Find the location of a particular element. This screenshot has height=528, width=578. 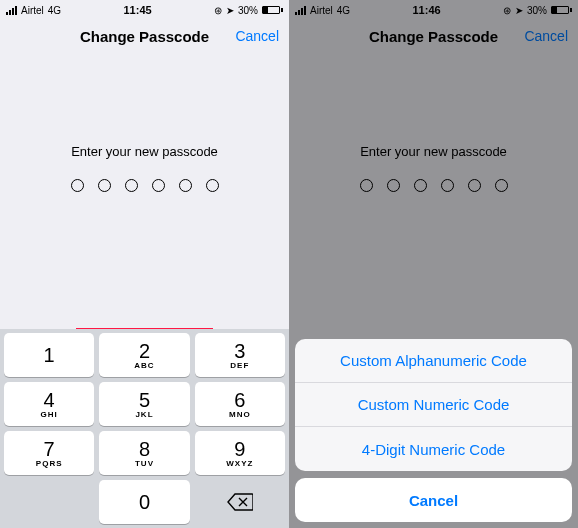

action-sheet-cancel-button: Cancel is located at coordinates (434, 500).